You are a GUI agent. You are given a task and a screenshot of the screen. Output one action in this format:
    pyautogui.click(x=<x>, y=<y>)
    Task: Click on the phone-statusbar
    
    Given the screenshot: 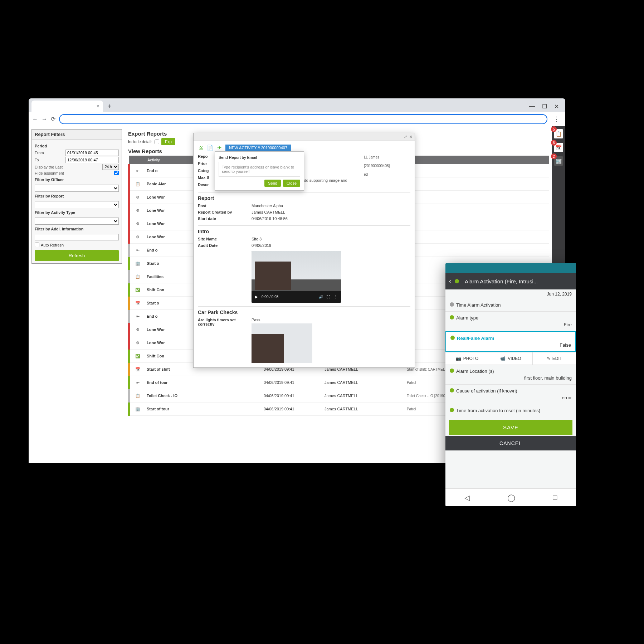 What is the action you would take?
    pyautogui.click(x=511, y=268)
    